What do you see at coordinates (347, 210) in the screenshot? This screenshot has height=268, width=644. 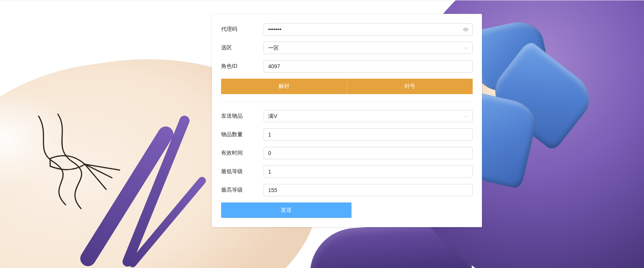 I see `send-button-row: 发送` at bounding box center [347, 210].